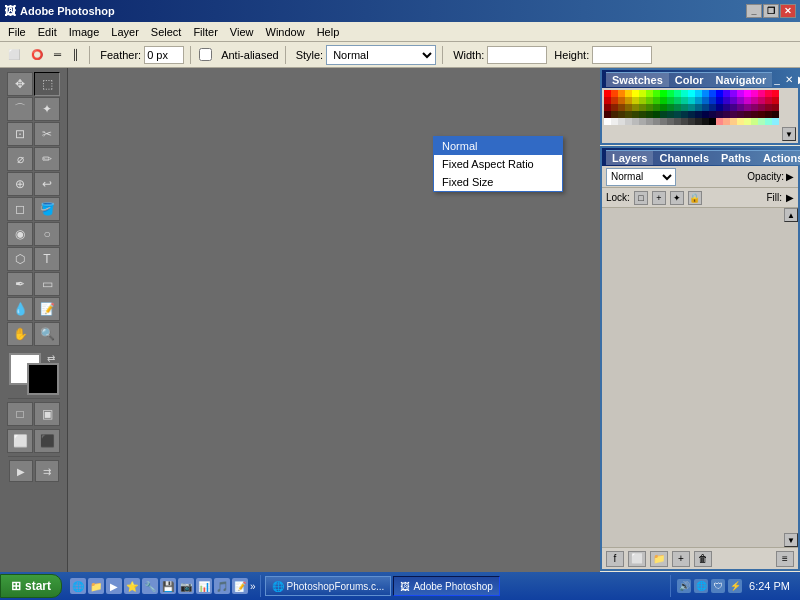 The image size is (800, 600). I want to click on dropdown-option-fixed-size: Fixed Size, so click(498, 182).